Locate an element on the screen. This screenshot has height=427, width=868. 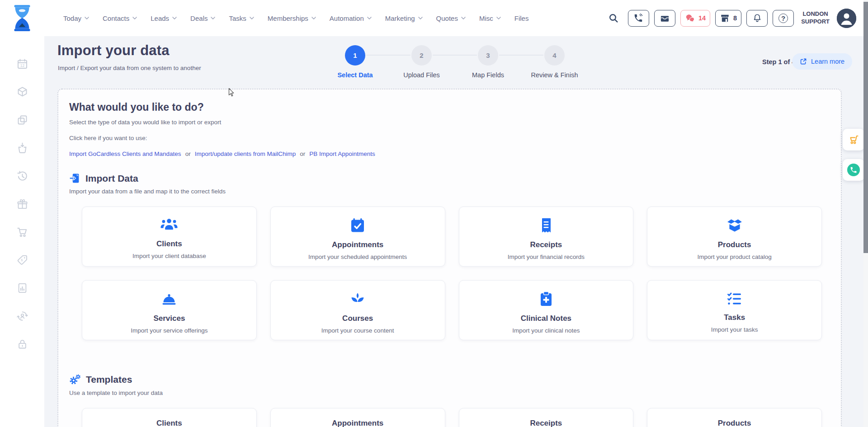
app-logo is located at coordinates (22, 19).